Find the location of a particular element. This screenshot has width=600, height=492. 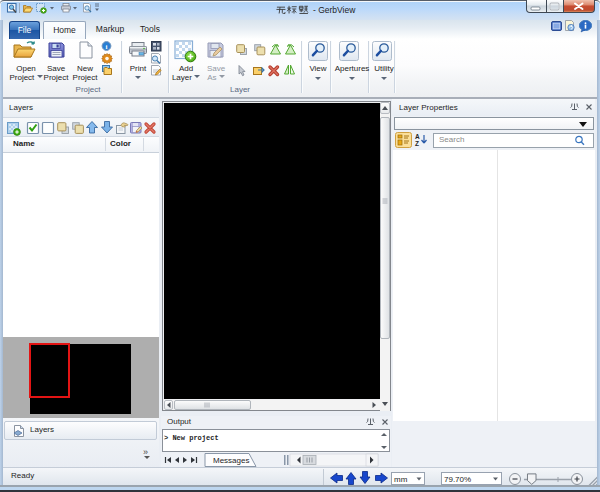

svg-text: i is located at coordinates (107, 47).